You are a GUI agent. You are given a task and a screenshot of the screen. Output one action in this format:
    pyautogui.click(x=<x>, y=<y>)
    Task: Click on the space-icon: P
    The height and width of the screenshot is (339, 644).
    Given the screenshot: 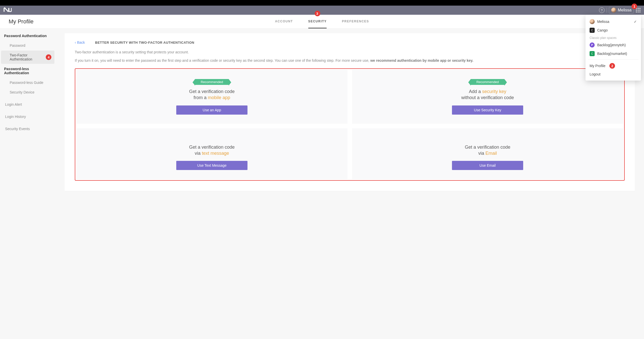 What is the action you would take?
    pyautogui.click(x=592, y=45)
    